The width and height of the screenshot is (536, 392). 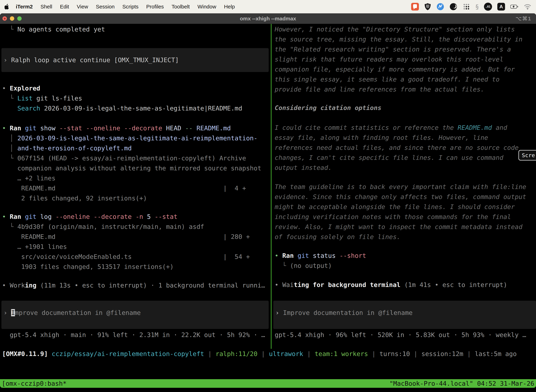 What do you see at coordinates (404, 237) in the screenshot?
I see `reasoning-line: of focusing solely on file lines.` at bounding box center [404, 237].